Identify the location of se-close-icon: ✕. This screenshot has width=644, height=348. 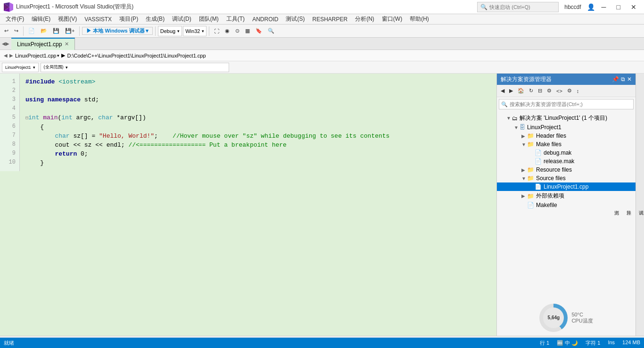
(629, 79).